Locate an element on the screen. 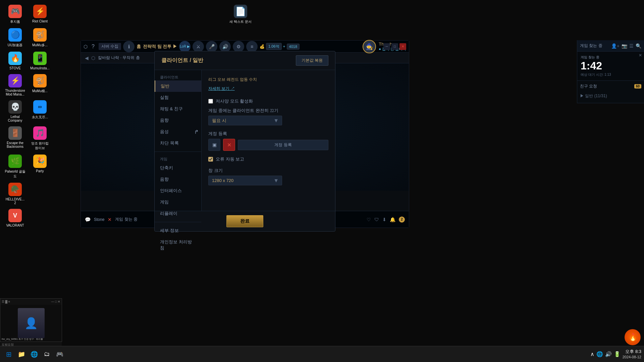 This screenshot has width=644, height=362. systray-battery-icon: 🔋 is located at coordinates (617, 354).